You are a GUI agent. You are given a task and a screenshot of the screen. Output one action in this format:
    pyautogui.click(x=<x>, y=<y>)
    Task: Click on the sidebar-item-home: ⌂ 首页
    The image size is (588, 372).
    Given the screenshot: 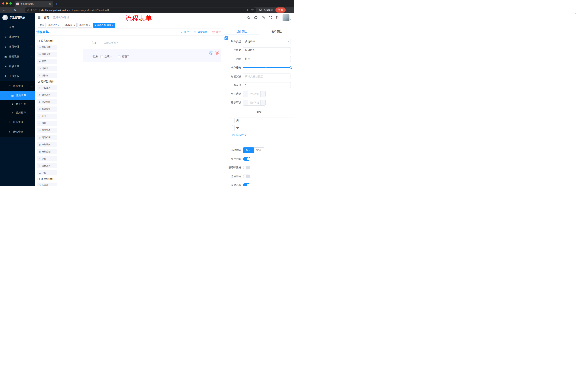 What is the action you would take?
    pyautogui.click(x=18, y=27)
    